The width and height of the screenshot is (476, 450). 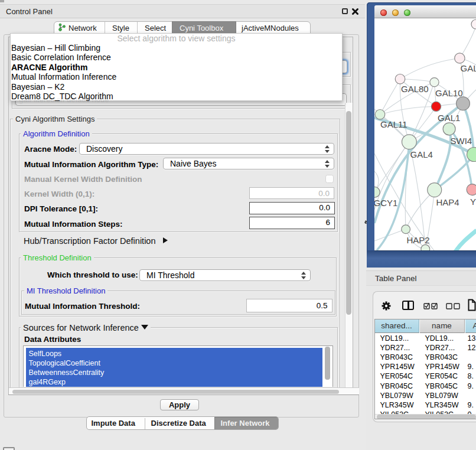 What do you see at coordinates (449, 93) in the screenshot?
I see `svg-text: GAL10` at bounding box center [449, 93].